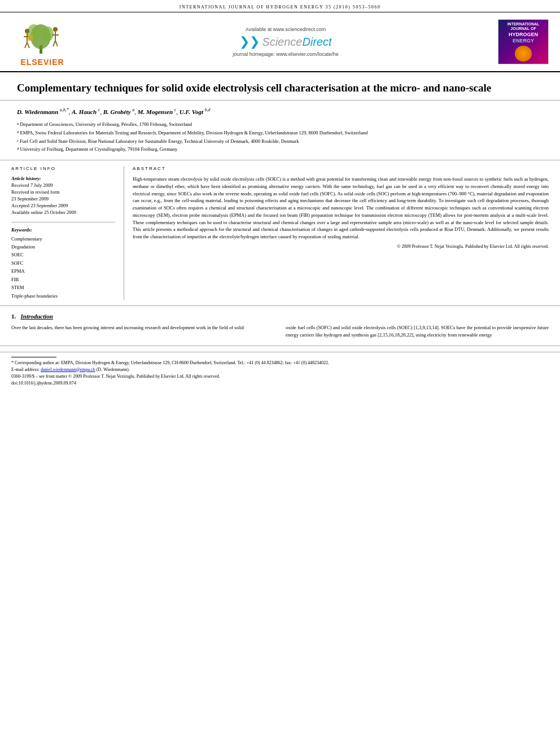 This screenshot has height=747, width=560. I want to click on received-value: Received 7 July 2009, so click(63, 186).